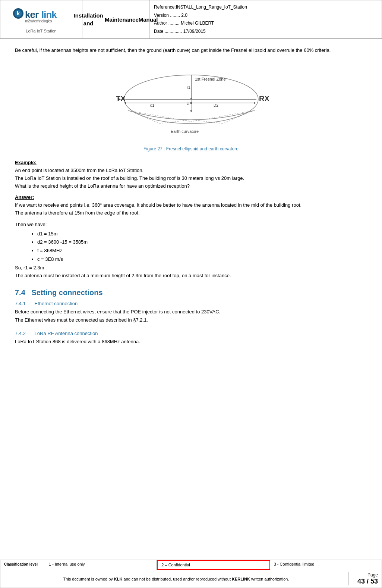 Image resolution: width=382 pixels, height=588 pixels. I want to click on section-74-heading: 7.4 Setting connections, so click(191, 293).